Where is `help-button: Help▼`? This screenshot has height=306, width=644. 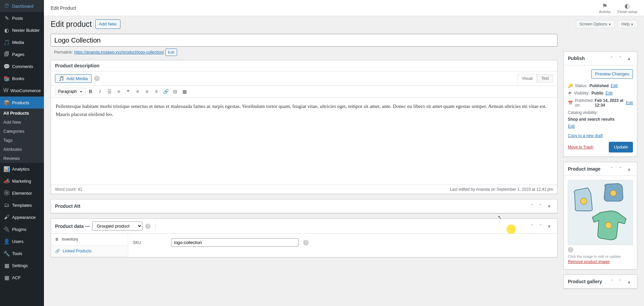
help-button: Help▼ is located at coordinates (627, 24).